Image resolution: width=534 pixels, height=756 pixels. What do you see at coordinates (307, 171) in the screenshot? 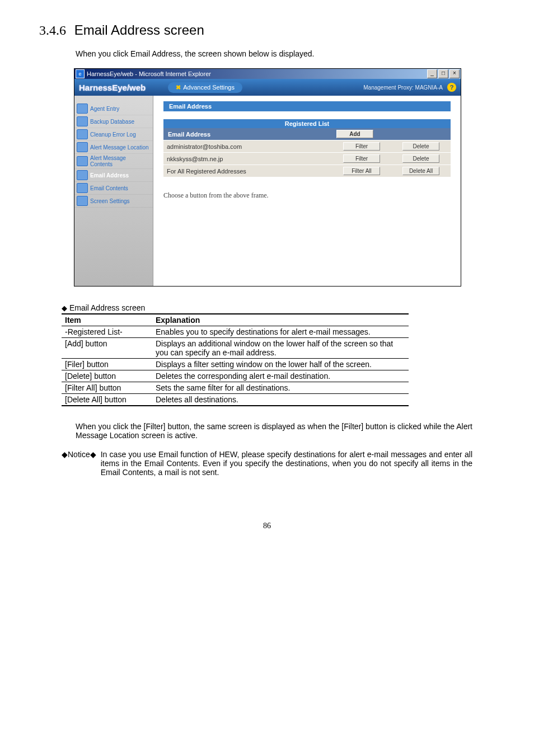
I see `table-row-all: For All Registered Addresses Filter All …` at bounding box center [307, 171].